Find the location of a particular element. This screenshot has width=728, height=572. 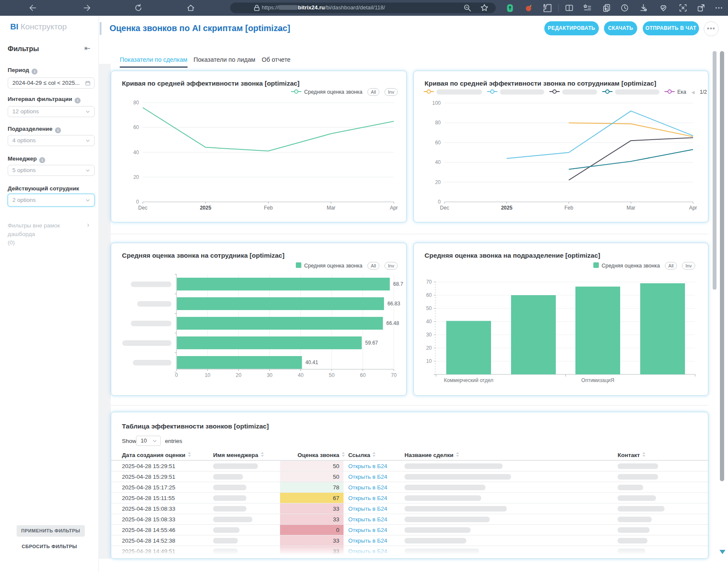

send-to-chat-button: ОТПРАВИТЬ В ЧАТ is located at coordinates (671, 28).